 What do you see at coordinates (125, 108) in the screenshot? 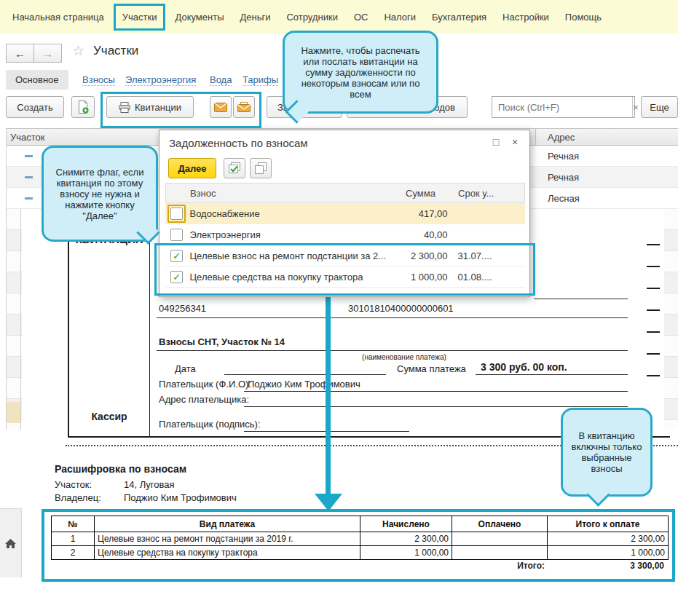
I see `printer-icon` at bounding box center [125, 108].